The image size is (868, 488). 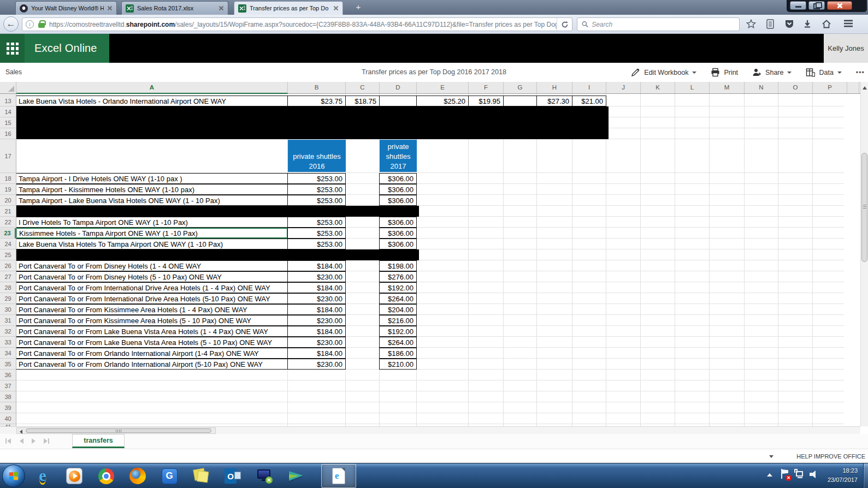 What do you see at coordinates (8, 321) in the screenshot?
I see `row-header-31: 31` at bounding box center [8, 321].